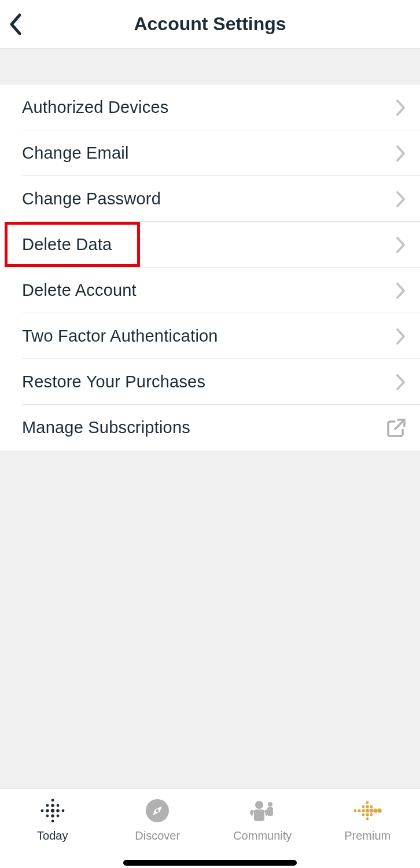 The image size is (420, 868). What do you see at coordinates (16, 24) in the screenshot?
I see `back-chevron-icon` at bounding box center [16, 24].